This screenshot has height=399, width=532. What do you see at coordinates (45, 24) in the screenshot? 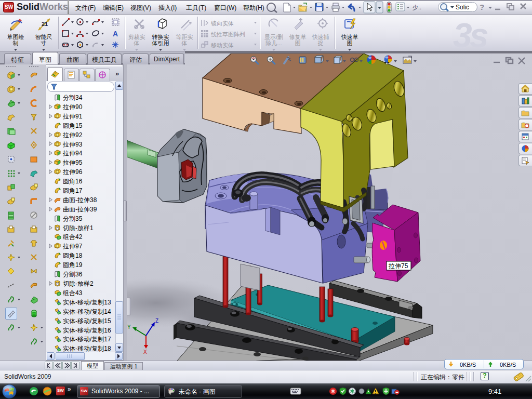
I see `svg-text: 21` at bounding box center [45, 24].